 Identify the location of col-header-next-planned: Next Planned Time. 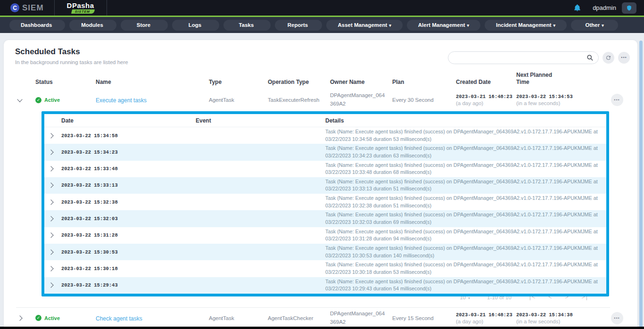
(537, 79).